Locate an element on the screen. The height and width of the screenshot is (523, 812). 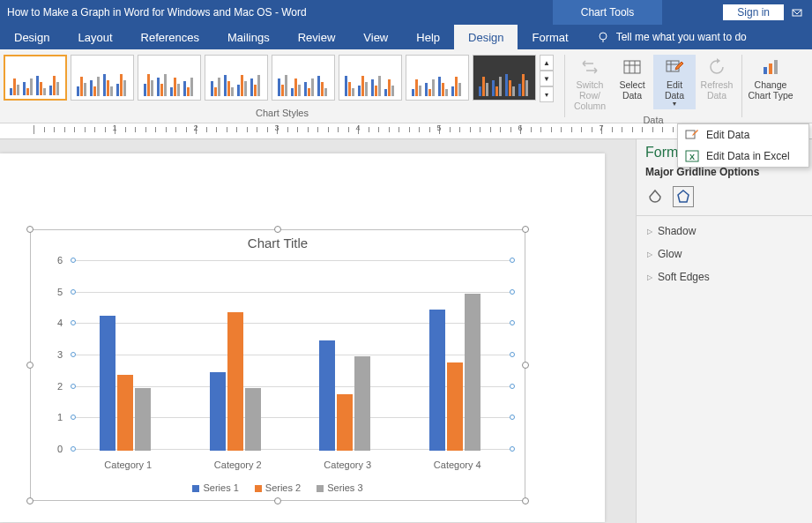
tell-me-label: Tell me what you want to do is located at coordinates (682, 37).